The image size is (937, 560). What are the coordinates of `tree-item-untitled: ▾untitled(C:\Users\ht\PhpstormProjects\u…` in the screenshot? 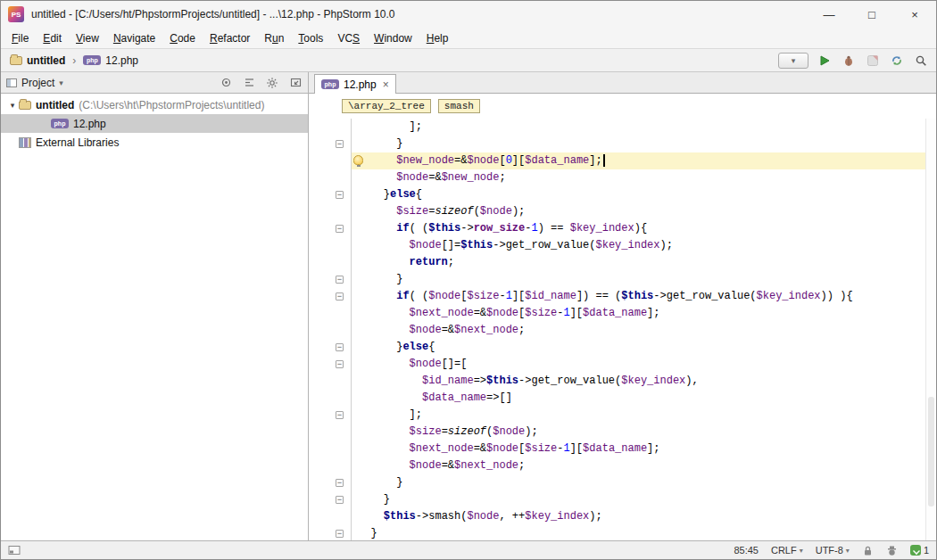 It's located at (154, 105).